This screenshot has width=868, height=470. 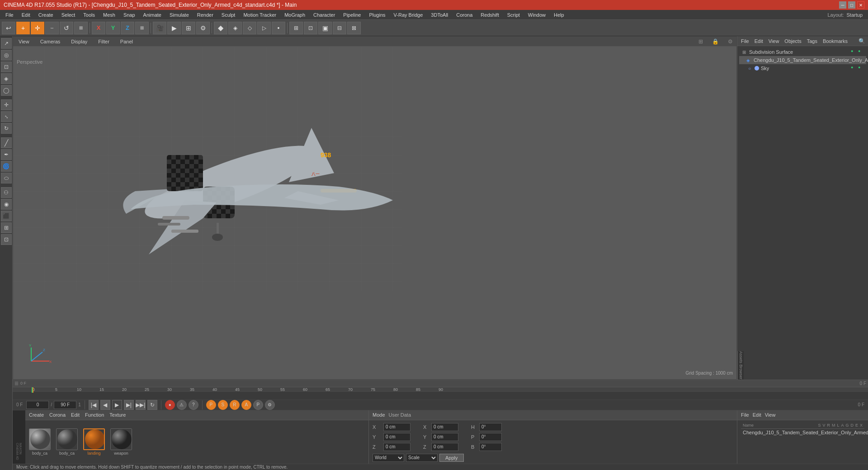 What do you see at coordinates (211, 405) in the screenshot?
I see `key-pos-btn: P` at bounding box center [211, 405].